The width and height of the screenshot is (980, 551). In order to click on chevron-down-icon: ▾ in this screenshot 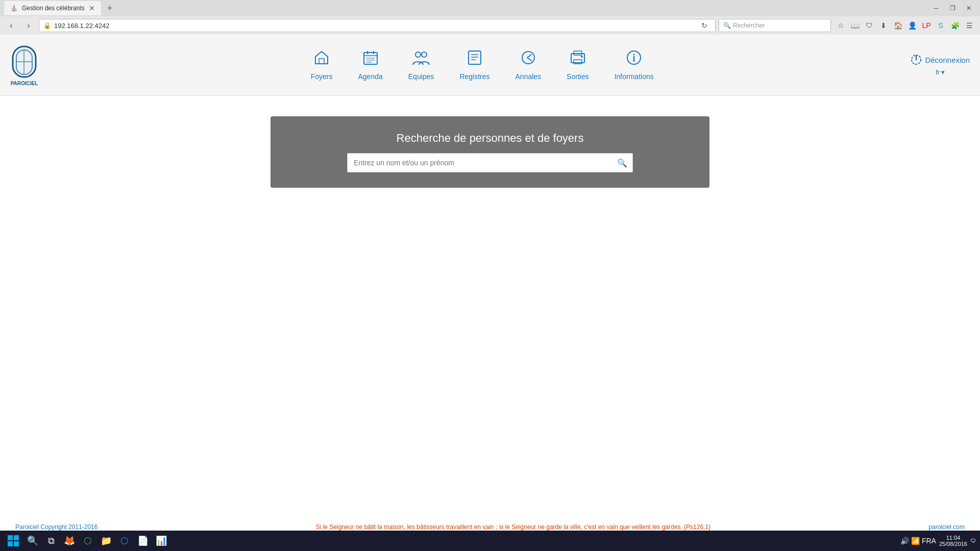, I will do `click(943, 72)`.